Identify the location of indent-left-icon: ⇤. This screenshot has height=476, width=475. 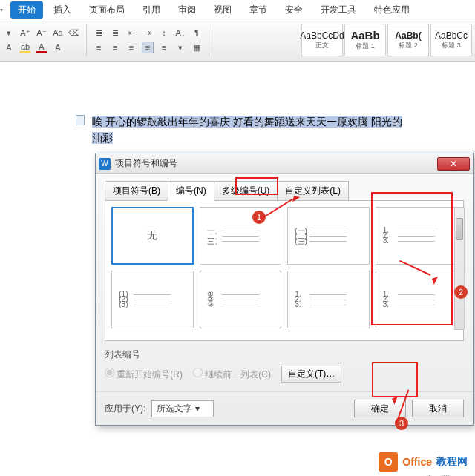
(131, 33).